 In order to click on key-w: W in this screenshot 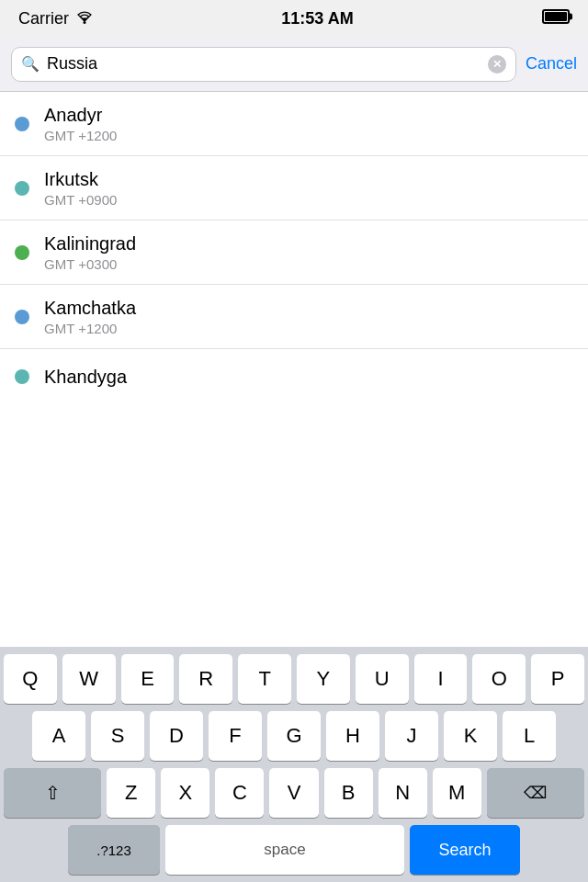, I will do `click(89, 679)`.